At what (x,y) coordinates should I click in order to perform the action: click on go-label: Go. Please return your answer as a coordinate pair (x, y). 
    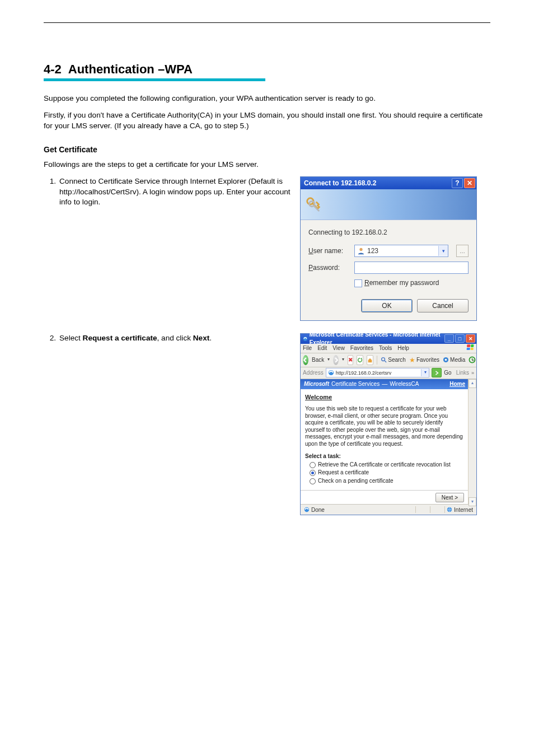
    Looking at the image, I should click on (448, 373).